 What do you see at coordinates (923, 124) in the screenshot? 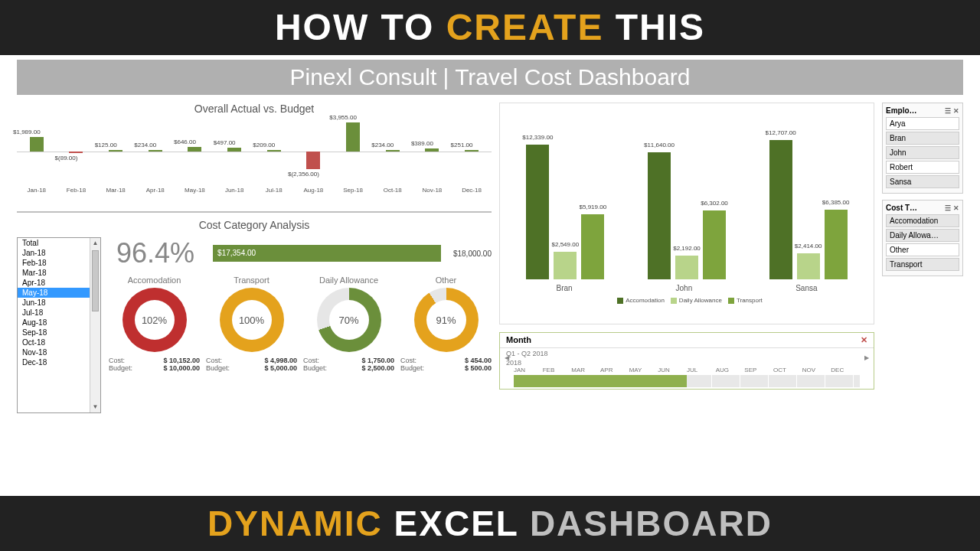
I see `slicer-item: Arya` at bounding box center [923, 124].